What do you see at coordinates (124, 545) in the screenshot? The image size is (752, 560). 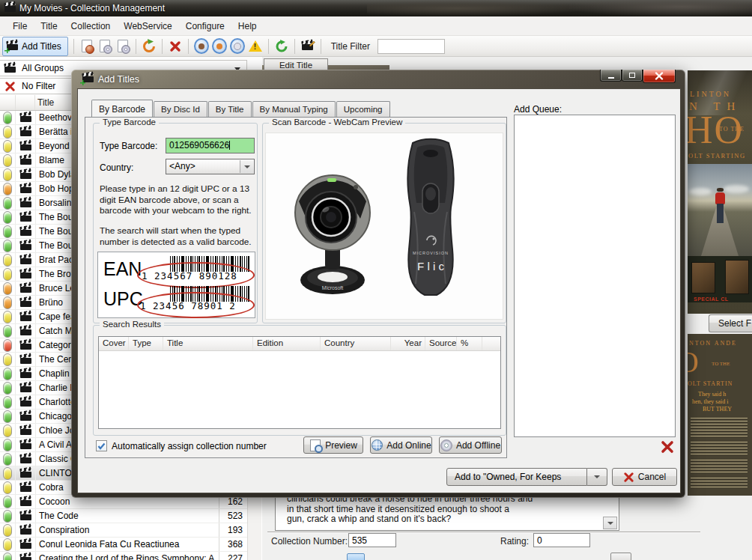 I see `title-list-row: Conul Leonida Fata Cu Reactiunea368` at bounding box center [124, 545].